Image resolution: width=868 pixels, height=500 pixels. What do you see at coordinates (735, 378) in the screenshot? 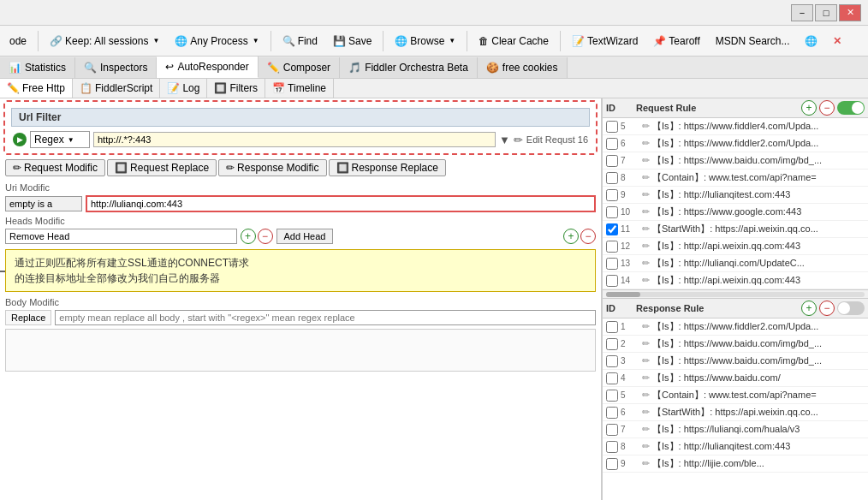
I see `response-rule-row: 4✏【Is】: https://www.baidu.com/` at bounding box center [735, 378].